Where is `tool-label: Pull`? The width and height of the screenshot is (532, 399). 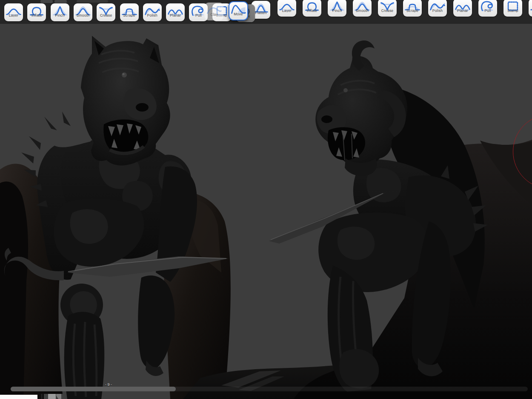
tool-label: Pull is located at coordinates (488, 11).